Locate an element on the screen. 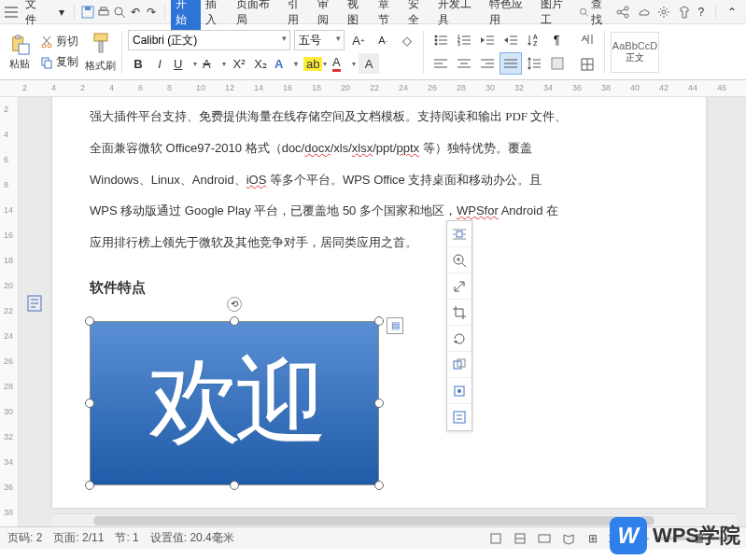 This screenshot has width=746, height=560. format-painter-icon is located at coordinates (101, 44).